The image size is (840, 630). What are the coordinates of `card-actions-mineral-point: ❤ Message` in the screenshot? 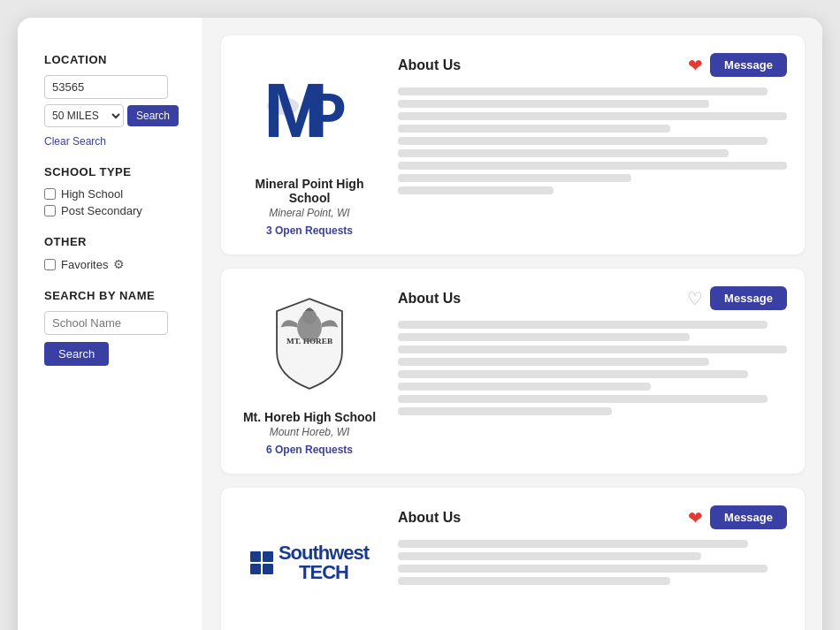 It's located at (737, 65).